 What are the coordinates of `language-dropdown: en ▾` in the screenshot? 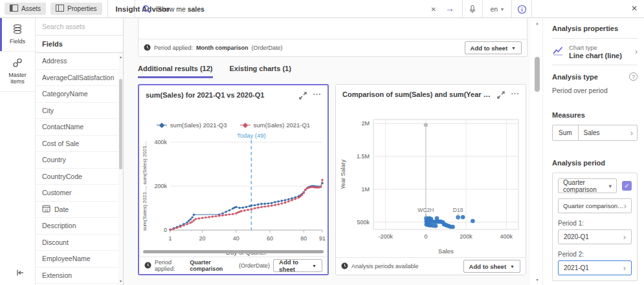 It's located at (497, 9).